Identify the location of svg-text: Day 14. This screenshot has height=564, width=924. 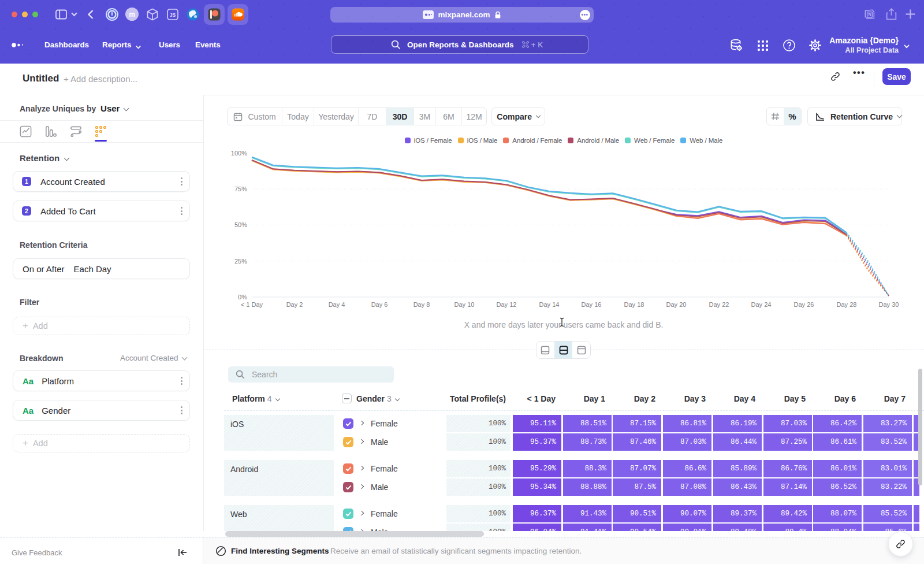
(550, 305).